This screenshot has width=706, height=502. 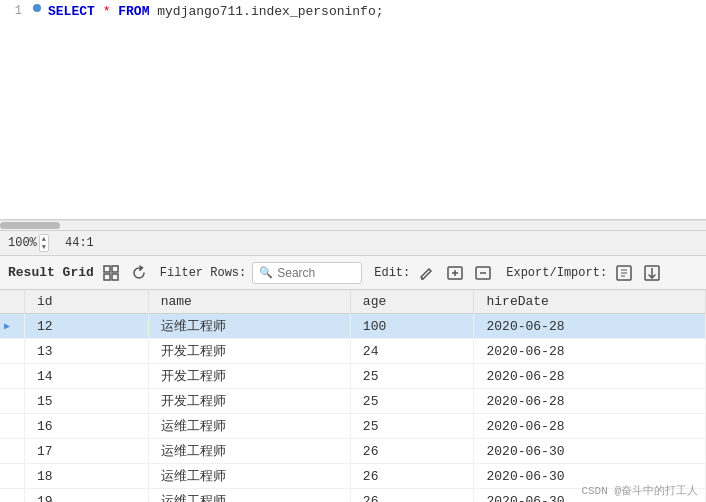 I want to click on cell-hireDate: 2020-06-30, so click(x=590, y=452).